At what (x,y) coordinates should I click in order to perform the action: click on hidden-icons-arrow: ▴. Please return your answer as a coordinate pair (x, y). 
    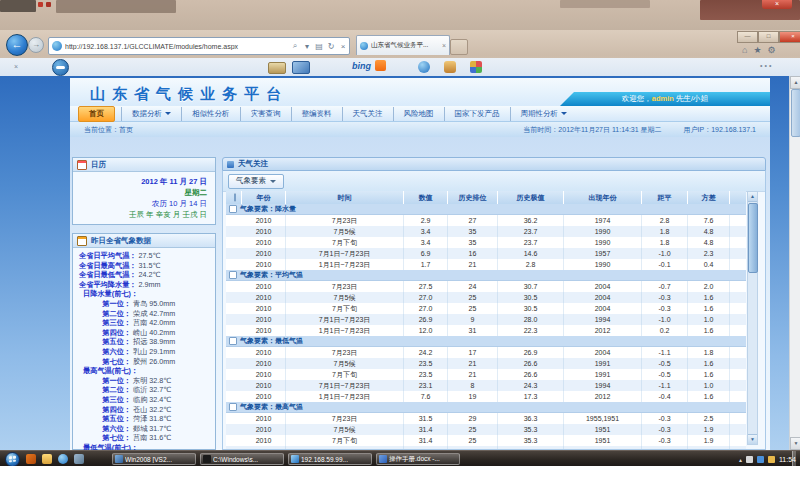
    Looking at the image, I should click on (740, 460).